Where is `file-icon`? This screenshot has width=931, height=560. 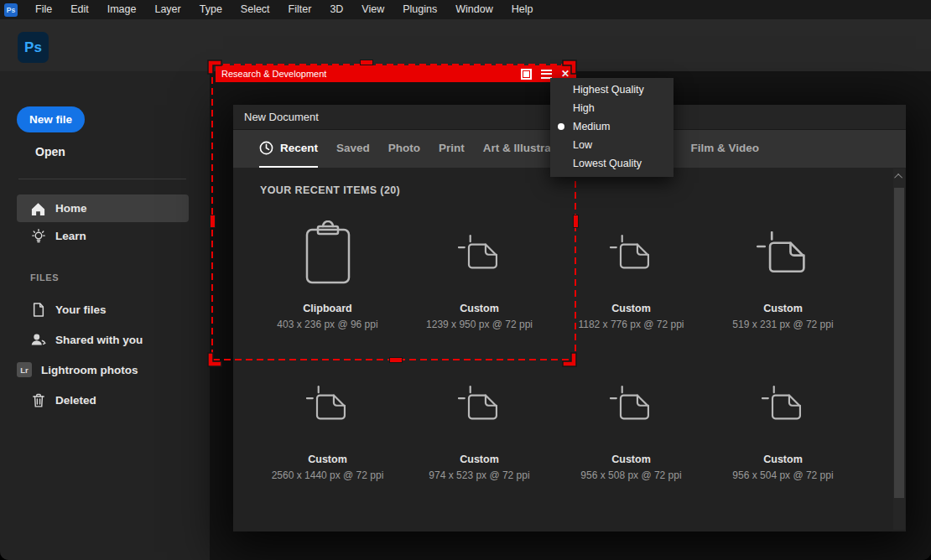
file-icon is located at coordinates (39, 310).